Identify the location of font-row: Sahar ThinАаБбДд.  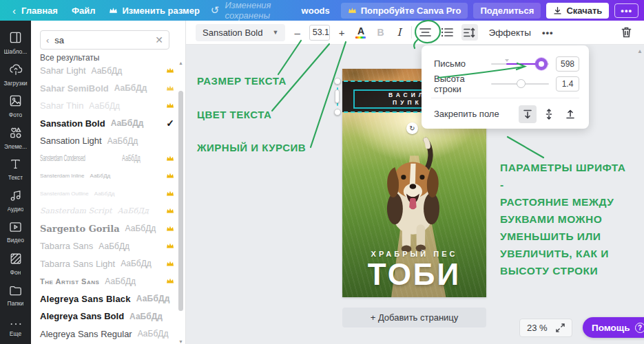
(106, 106).